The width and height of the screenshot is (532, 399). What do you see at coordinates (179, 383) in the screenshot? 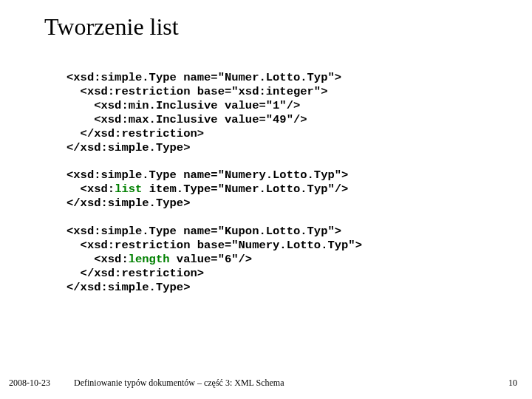
I see `footer-title: Definiowanie typów dokumentów – część 3:…` at bounding box center [179, 383].